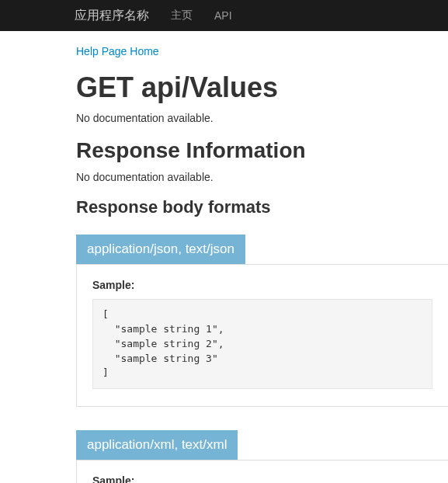 The image size is (448, 483). Describe the element at coordinates (262, 457) in the screenshot. I see `format-block-xml: application/xml, text/xml Sample:` at that location.